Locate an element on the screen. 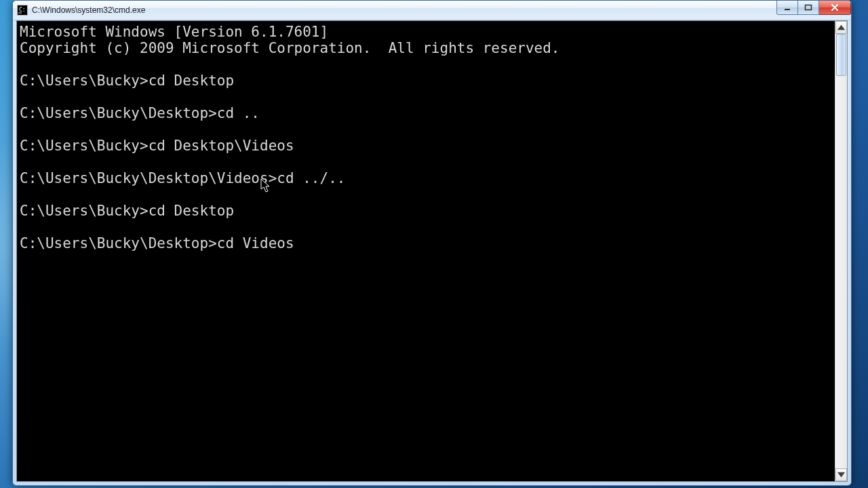  command: cd ../.. is located at coordinates (311, 178).